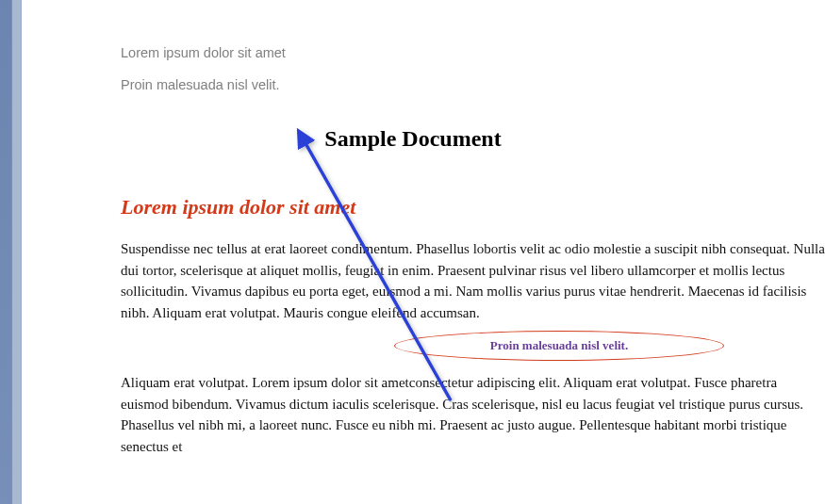 The image size is (825, 504). Describe the element at coordinates (473, 85) in the screenshot. I see `page-header-line-2: Proin malesuada nisl velit.` at that location.